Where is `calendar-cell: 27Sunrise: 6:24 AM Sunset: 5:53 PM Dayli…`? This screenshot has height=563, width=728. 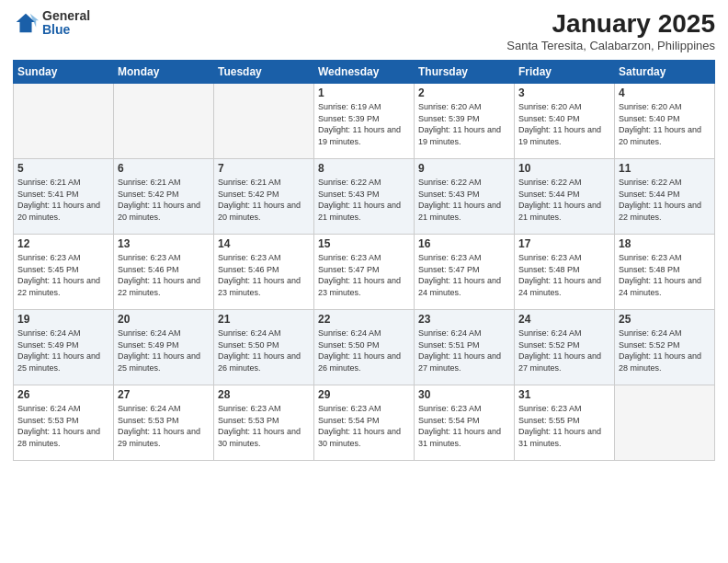
calendar-cell: 27Sunrise: 6:24 AM Sunset: 5:53 PM Dayli… is located at coordinates (164, 423).